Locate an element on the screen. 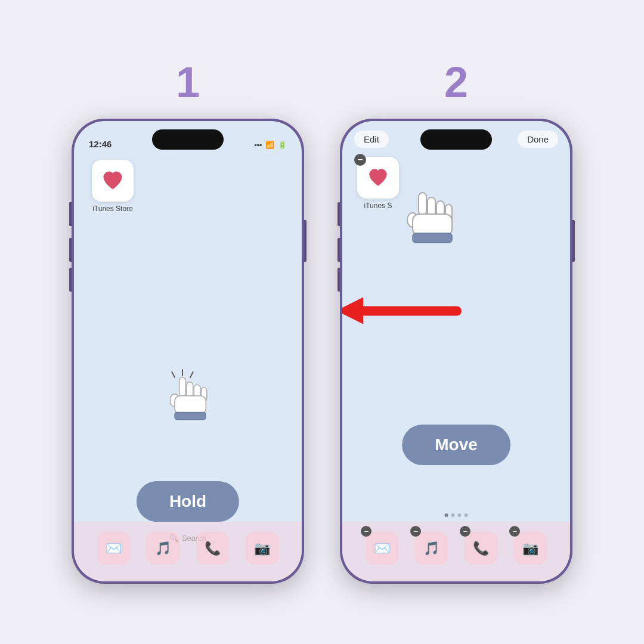 This screenshot has height=644, width=644. status-icons: ▪▪▪ 📶 🔋 is located at coordinates (271, 145).